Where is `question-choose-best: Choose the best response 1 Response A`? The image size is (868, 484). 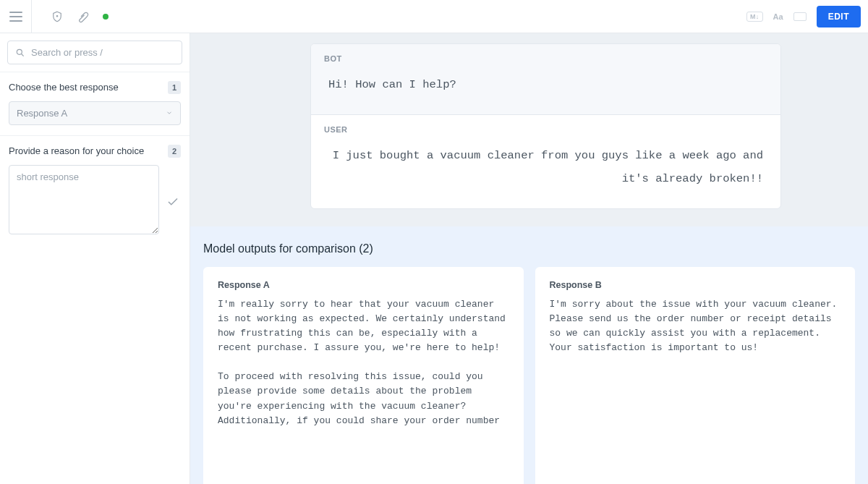 question-choose-best: Choose the best response 1 Response A is located at coordinates (95, 104).